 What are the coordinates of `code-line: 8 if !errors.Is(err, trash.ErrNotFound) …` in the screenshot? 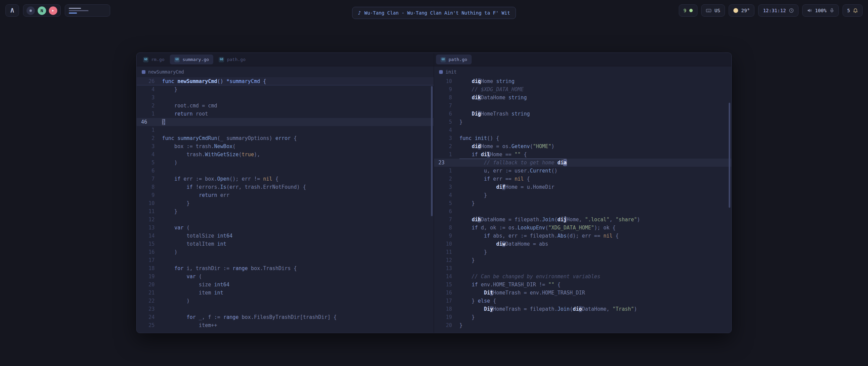 It's located at (285, 187).